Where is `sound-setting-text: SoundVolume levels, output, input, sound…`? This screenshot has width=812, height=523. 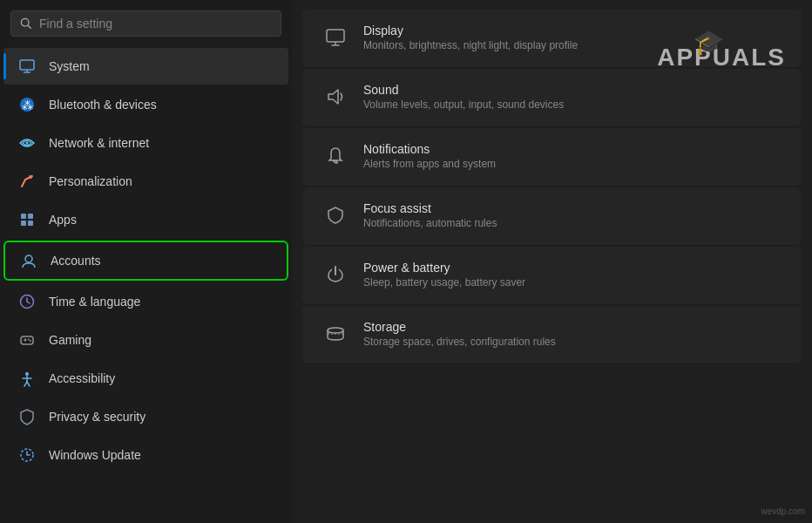 sound-setting-text: SoundVolume levels, output, input, sound… is located at coordinates (464, 97).